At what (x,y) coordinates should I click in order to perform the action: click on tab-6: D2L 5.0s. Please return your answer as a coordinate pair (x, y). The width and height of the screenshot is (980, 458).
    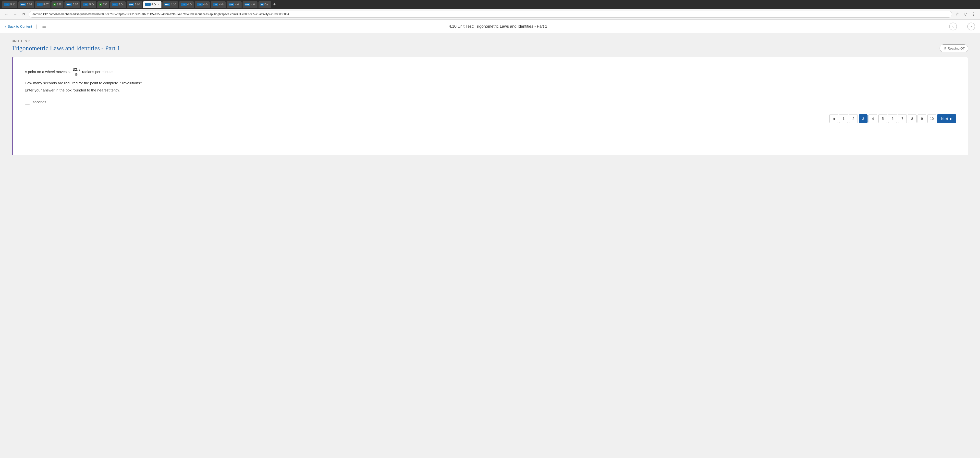
    Looking at the image, I should click on (89, 5).